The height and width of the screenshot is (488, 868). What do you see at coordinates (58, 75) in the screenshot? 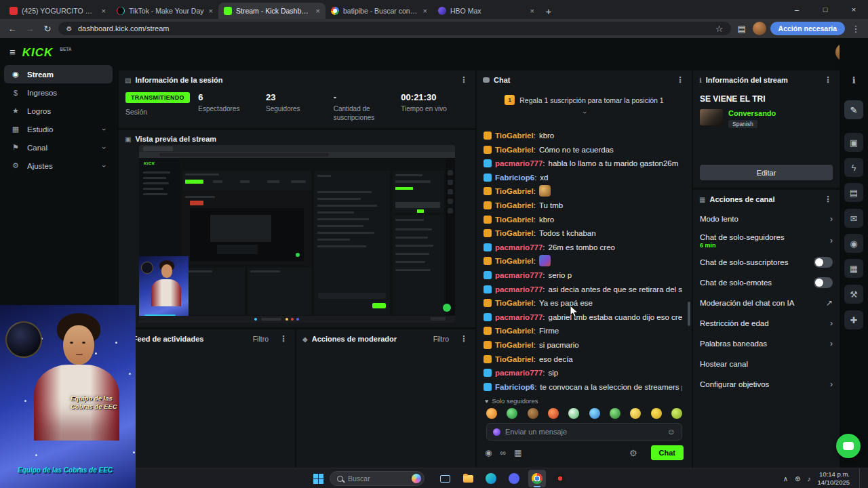
I see `sidebar-item-stream: ◉Stream` at bounding box center [58, 75].